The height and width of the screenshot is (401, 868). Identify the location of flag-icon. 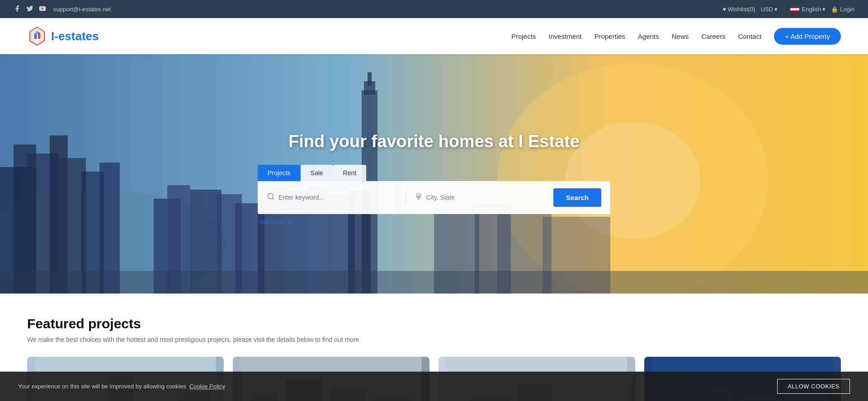
(795, 9).